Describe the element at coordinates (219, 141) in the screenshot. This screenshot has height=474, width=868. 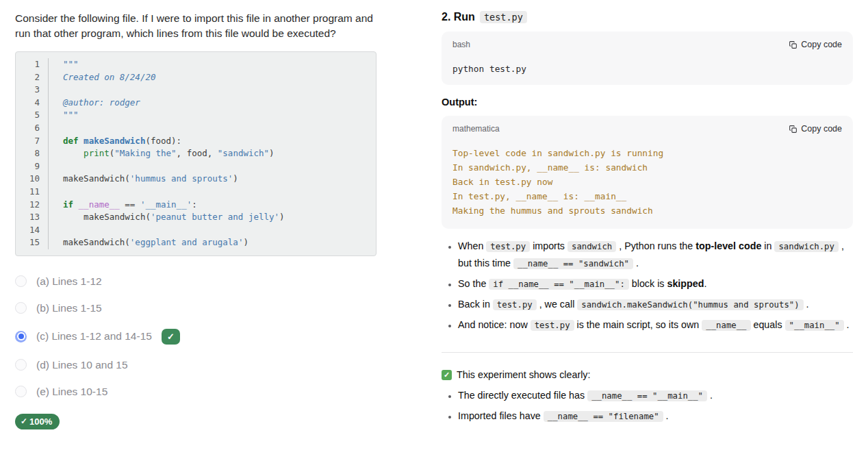
I see `code-line: def makeSandwich(food):` at that location.